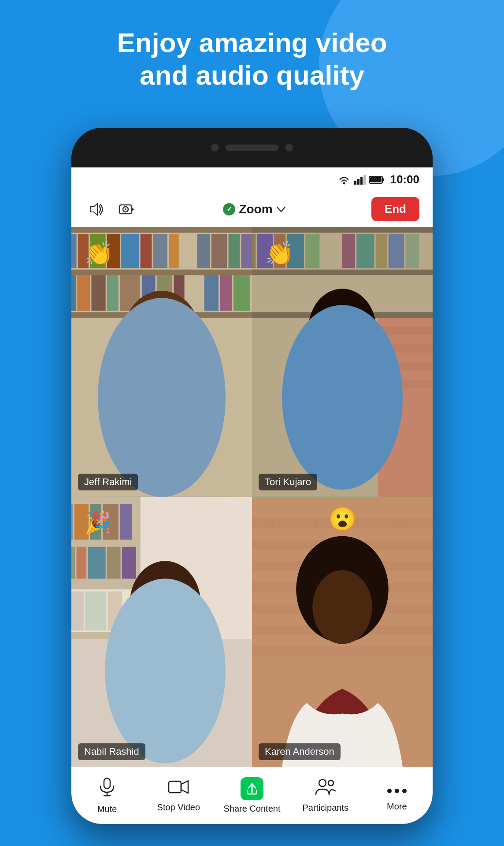 The image size is (504, 846). What do you see at coordinates (96, 209) in the screenshot?
I see `speaker-icon` at bounding box center [96, 209].